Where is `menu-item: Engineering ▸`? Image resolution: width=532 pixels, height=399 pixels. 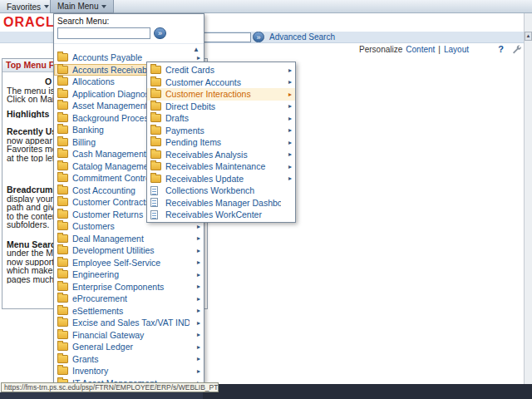 menu-item: Engineering ▸ is located at coordinates (129, 274).